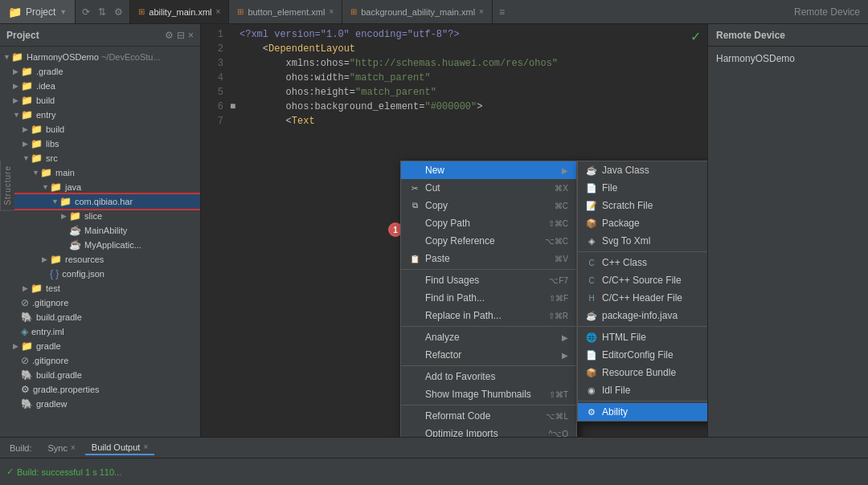  Describe the element at coordinates (643, 412) in the screenshot. I see `sm-item-ability: ⚙ Ability ▶` at that location.